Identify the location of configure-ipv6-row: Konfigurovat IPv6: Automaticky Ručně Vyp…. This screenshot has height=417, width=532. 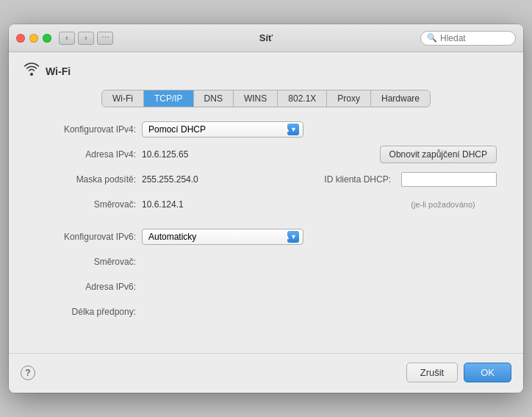
(266, 237).